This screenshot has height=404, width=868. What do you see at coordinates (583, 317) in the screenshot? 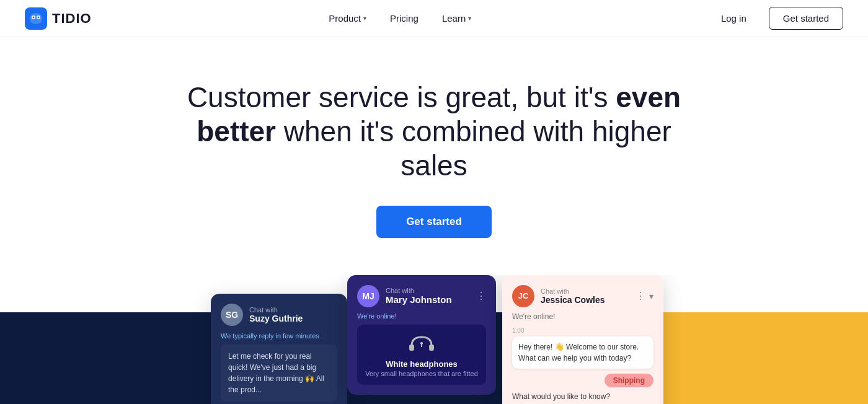
I see `jessica-online: We're online!` at bounding box center [583, 317].